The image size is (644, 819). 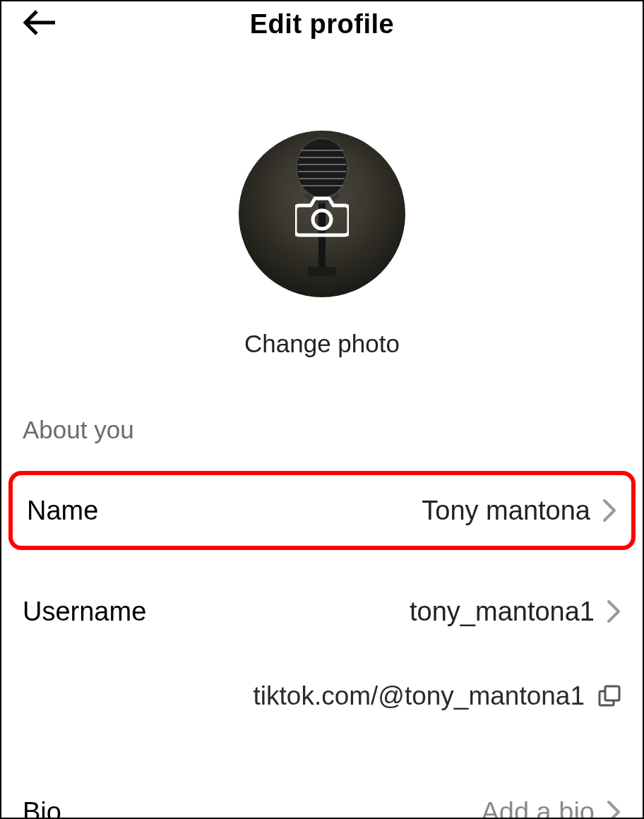 I want to click on bio-label: Bio, so click(x=42, y=808).